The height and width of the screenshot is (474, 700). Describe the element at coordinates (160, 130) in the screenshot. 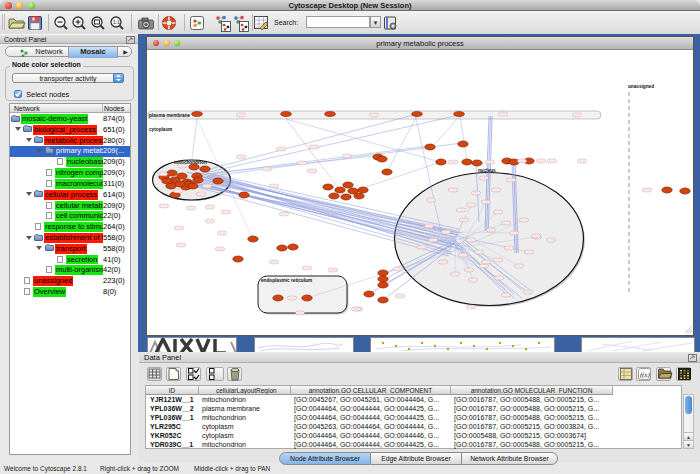

I see `svg-text: cytoplasm` at that location.